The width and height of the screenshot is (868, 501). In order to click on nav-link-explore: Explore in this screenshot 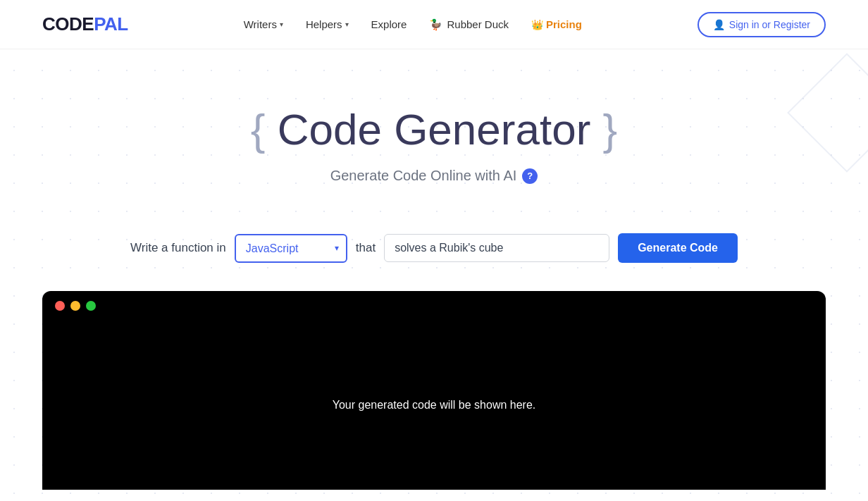, I will do `click(389, 24)`.